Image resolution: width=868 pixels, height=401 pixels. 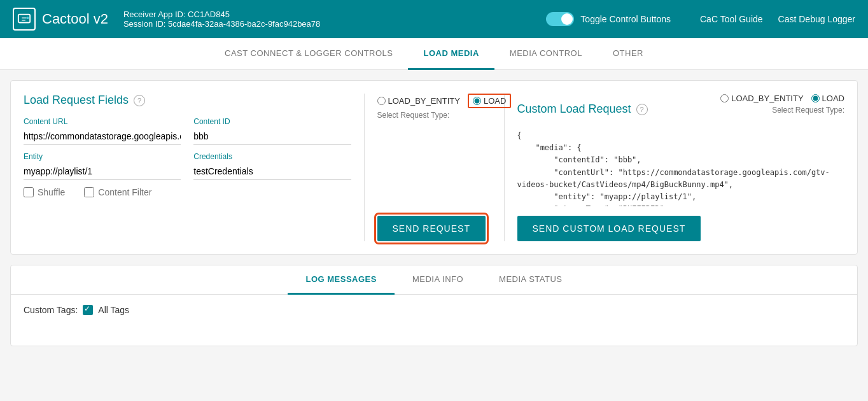 I want to click on custom-request-type-row: LOAD_BY_ENTITY LOAD, so click(x=783, y=98).